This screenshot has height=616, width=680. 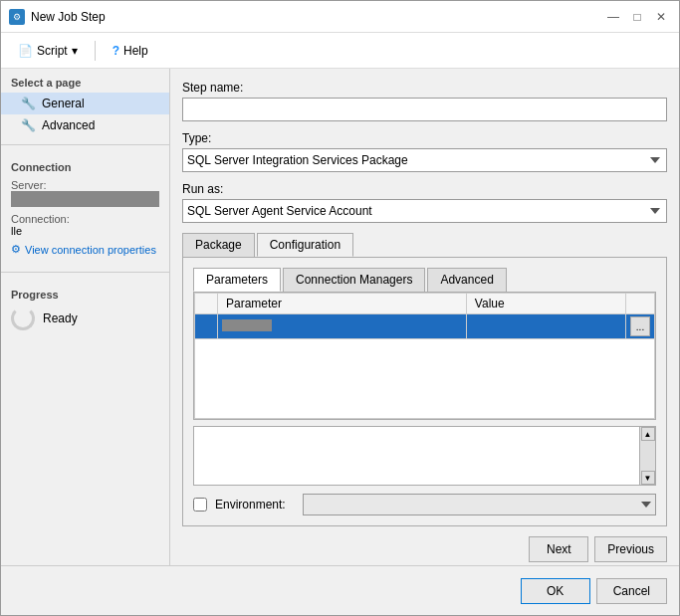 What do you see at coordinates (637, 17) in the screenshot?
I see `maximize-button: □` at bounding box center [637, 17].